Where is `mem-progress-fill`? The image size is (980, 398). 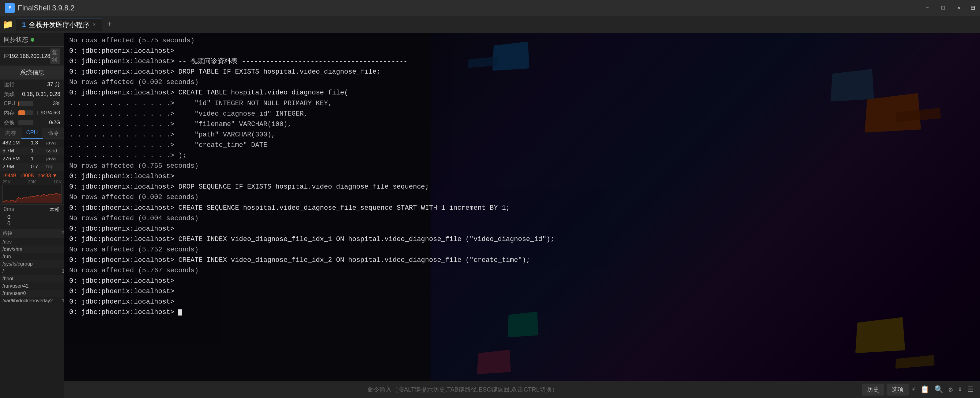
mem-progress-fill is located at coordinates (21, 113).